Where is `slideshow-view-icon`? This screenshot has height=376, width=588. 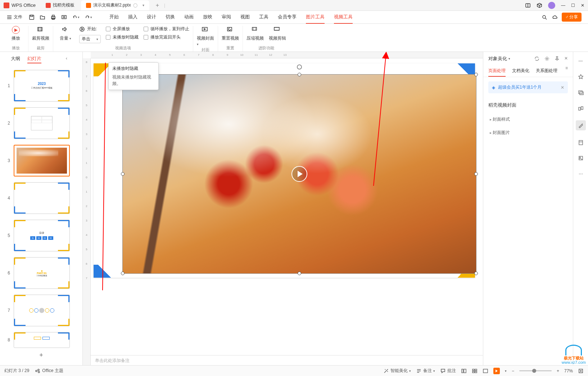
slideshow-view-icon is located at coordinates (497, 371).